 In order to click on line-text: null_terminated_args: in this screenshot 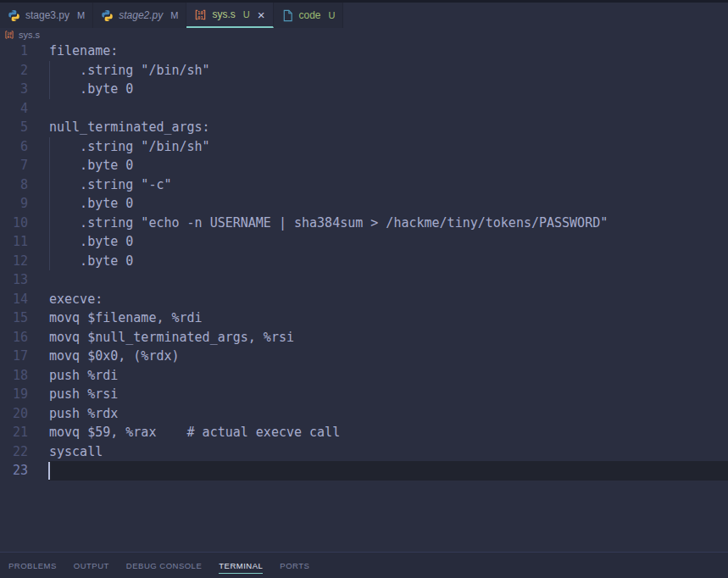, I will do `click(388, 127)`.